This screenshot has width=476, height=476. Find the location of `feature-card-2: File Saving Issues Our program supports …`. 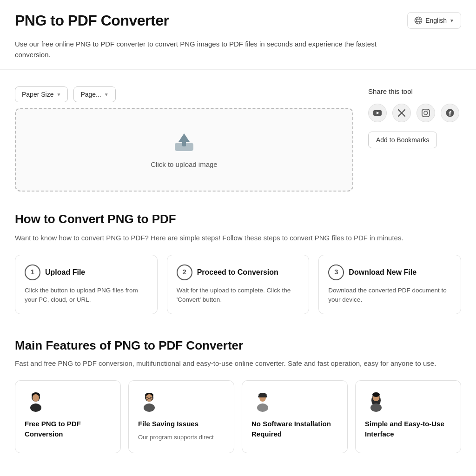

feature-card-2: File Saving Issues Our program supports … is located at coordinates (181, 416).